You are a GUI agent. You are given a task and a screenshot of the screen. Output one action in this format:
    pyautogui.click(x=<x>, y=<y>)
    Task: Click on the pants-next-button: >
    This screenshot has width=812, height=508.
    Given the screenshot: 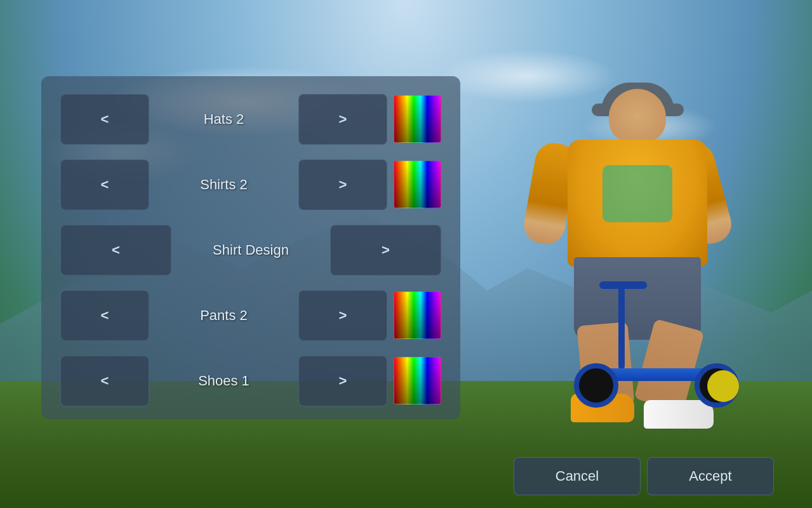 What is the action you would take?
    pyautogui.click(x=343, y=316)
    